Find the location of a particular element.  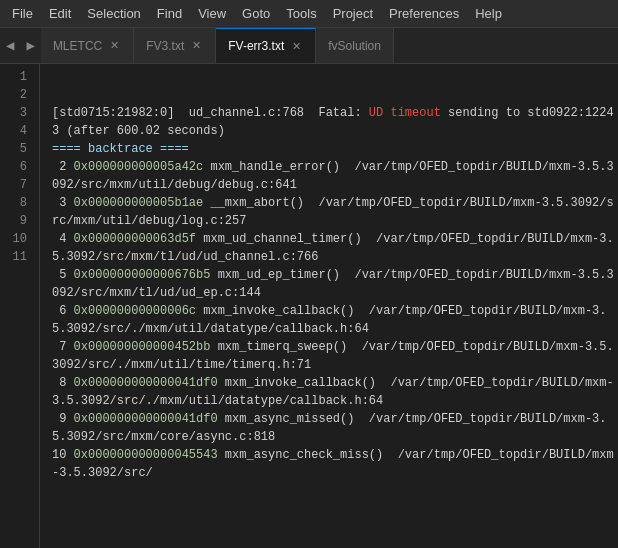

tab-mletcc-label: MLETCC is located at coordinates (78, 46).